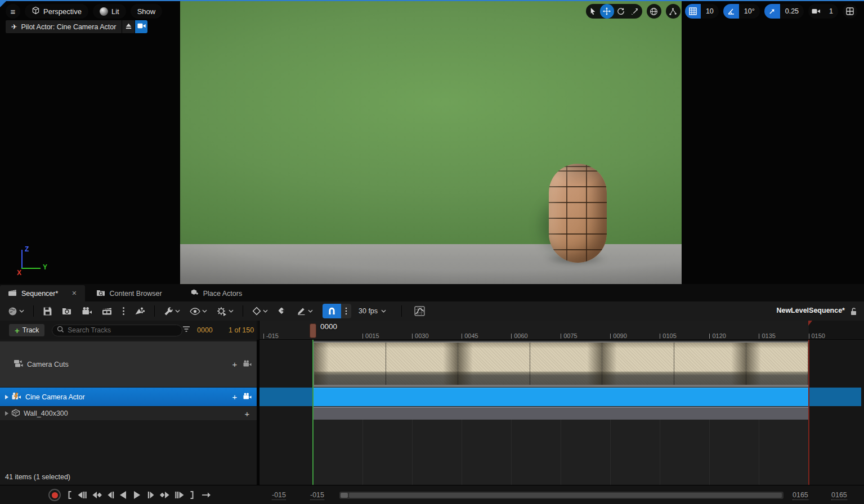  Describe the element at coordinates (107, 311) in the screenshot. I see `render-movie-button` at that location.